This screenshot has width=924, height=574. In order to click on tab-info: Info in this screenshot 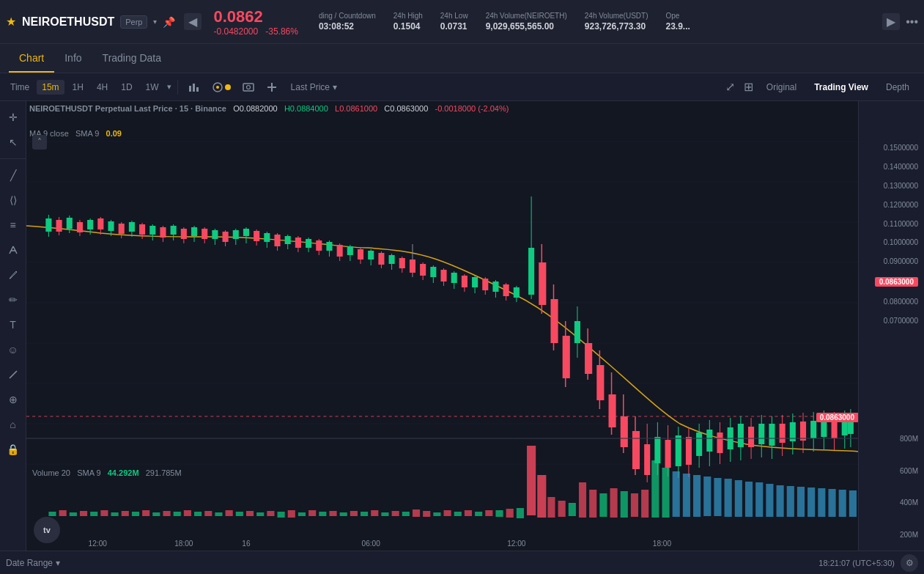, I will do `click(73, 59)`.